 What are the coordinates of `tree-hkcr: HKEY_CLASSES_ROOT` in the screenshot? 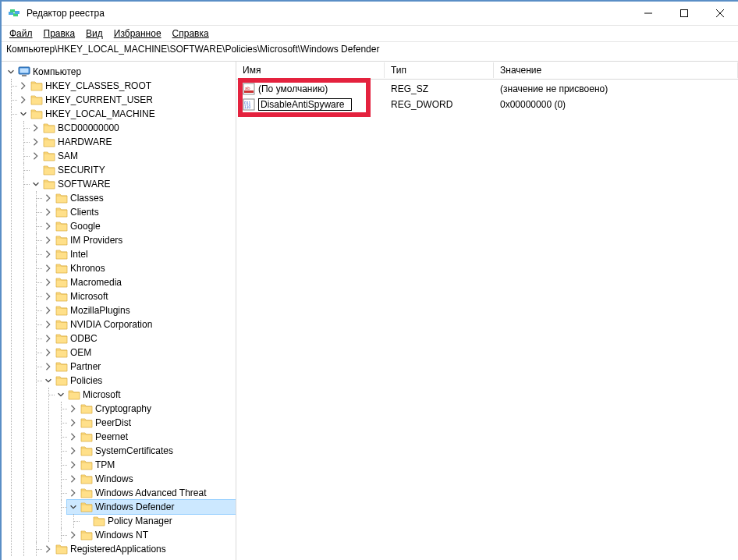 It's located at (126, 86).